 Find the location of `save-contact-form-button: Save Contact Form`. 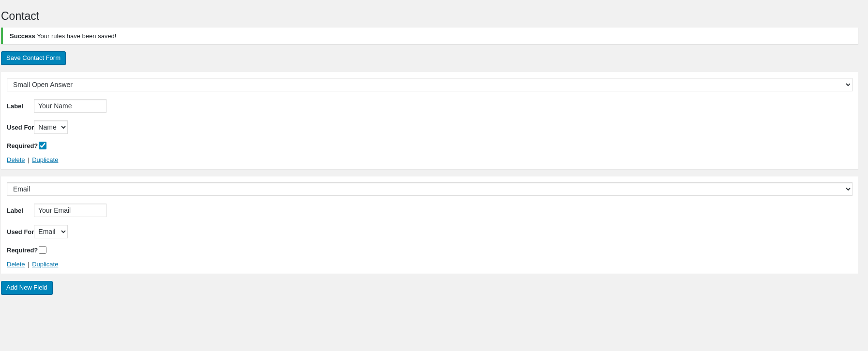

save-contact-form-button: Save Contact Form is located at coordinates (33, 58).